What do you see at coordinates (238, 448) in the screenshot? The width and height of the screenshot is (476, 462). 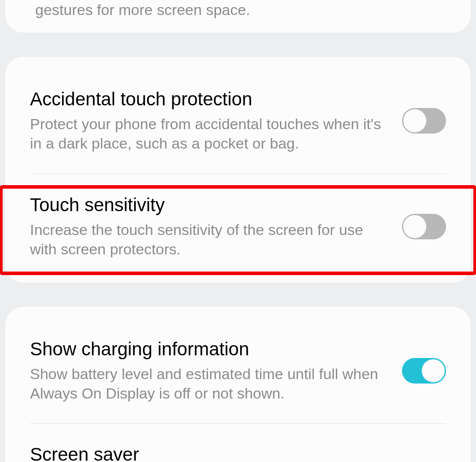 I see `row-screen-saver: Screen saver` at bounding box center [238, 448].